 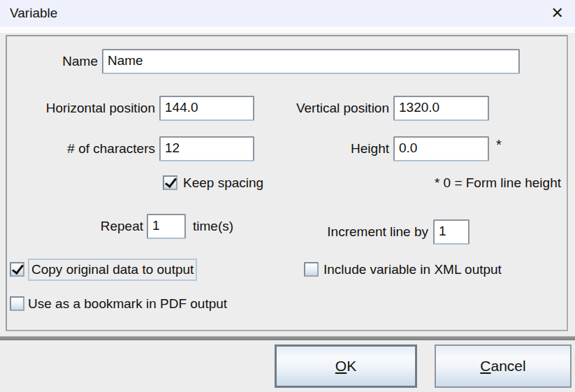 I want to click on keep-spacing-label: Keep spacing, so click(x=224, y=183).